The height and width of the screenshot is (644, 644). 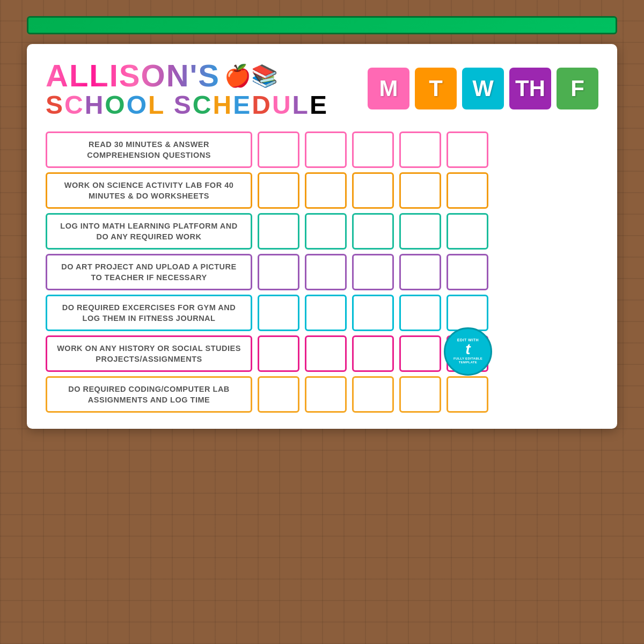 What do you see at coordinates (322, 191) in the screenshot?
I see `task-row: WORK ON SCIENCE ACTIVITY LAB FOR 40 MINU…` at bounding box center [322, 191].